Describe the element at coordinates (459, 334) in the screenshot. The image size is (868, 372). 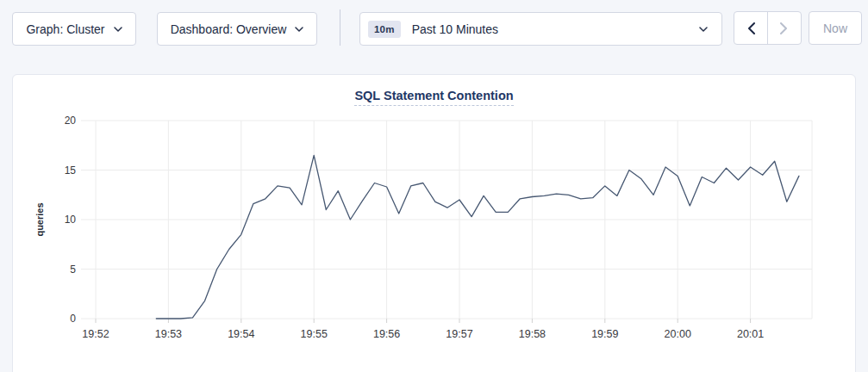
I see `svg-text: 19:57` at that location.